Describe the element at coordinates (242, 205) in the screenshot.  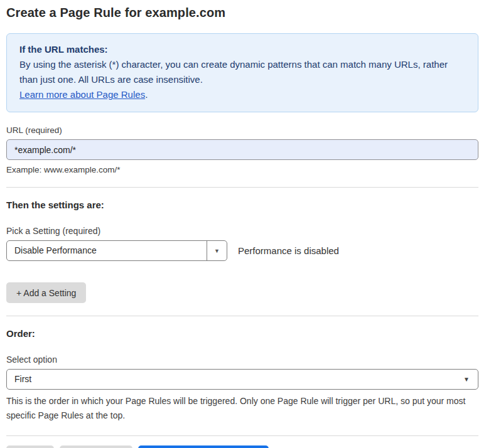
I see `settings-section-heading: Then the settings are:` at that location.